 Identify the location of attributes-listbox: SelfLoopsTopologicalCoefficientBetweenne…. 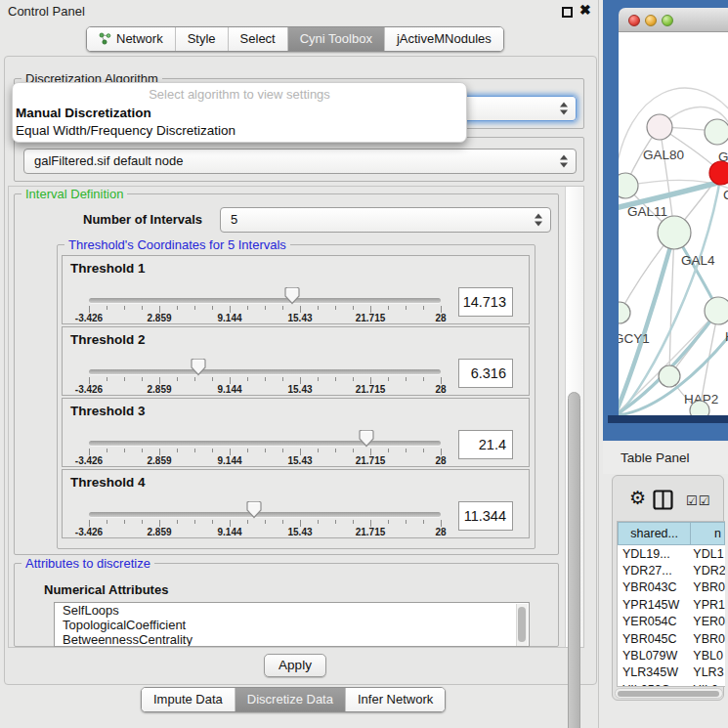
(291, 624).